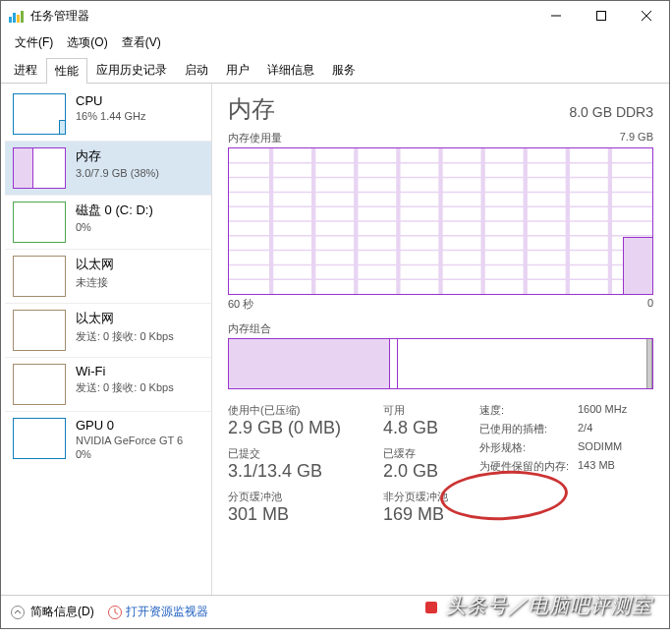 The image size is (672, 637). I want to click on committed-value: 3.1/13.4 GB, so click(302, 472).